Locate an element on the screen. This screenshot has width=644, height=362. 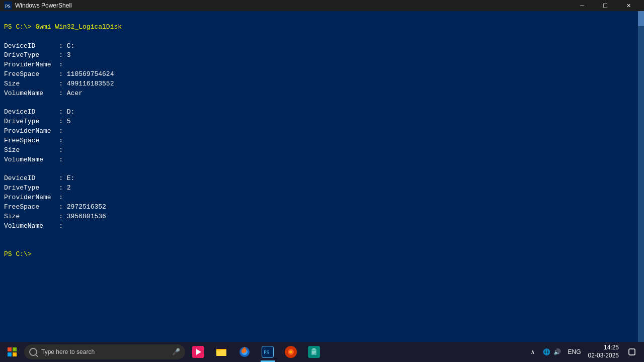
titlebar: PS Windows PowerShell ─ ☐ ✕ is located at coordinates (322, 6).